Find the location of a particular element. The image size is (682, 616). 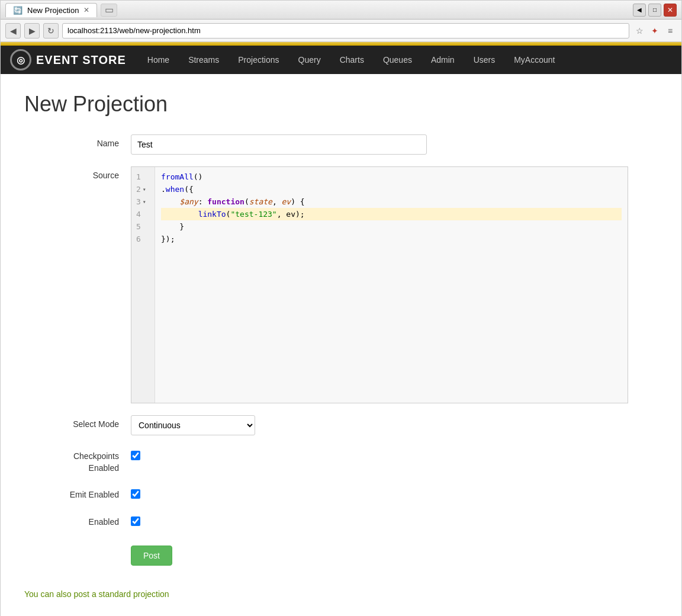

restore-button: □ is located at coordinates (655, 10).